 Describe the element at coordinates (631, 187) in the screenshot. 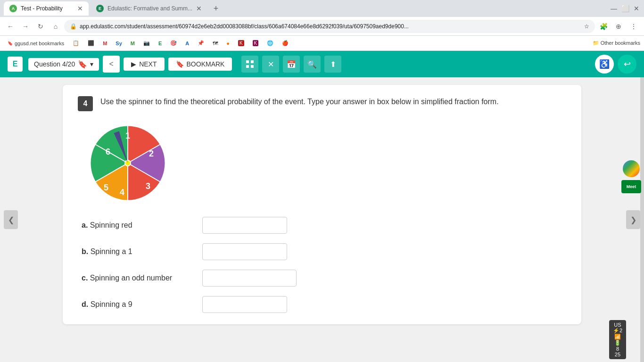

I see `meet-icon: Meet` at that location.